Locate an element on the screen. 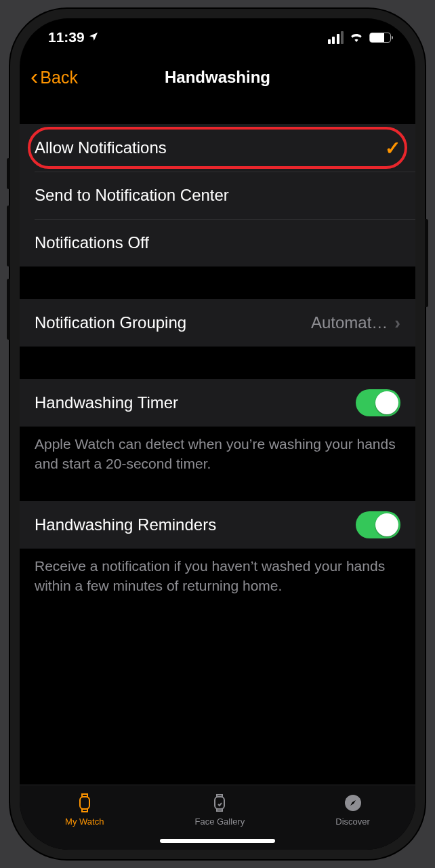 The image size is (435, 868). status-time: 11:39 is located at coordinates (66, 37).